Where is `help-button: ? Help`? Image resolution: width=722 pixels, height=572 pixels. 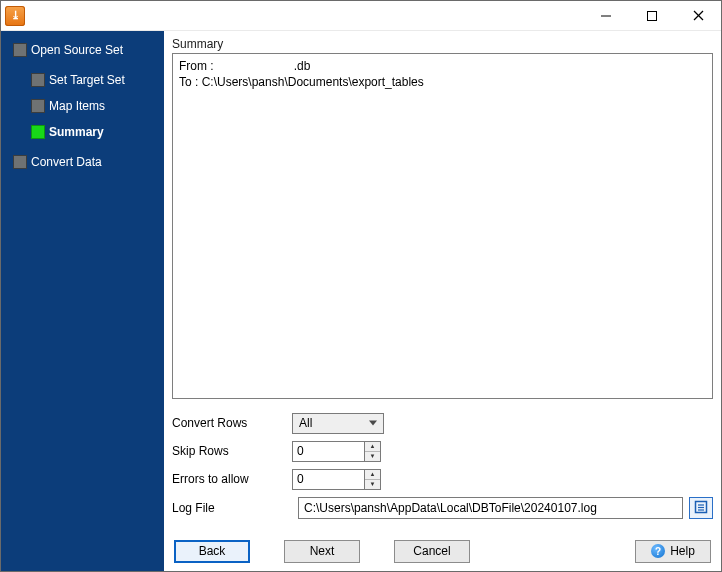
help-button: ? Help is located at coordinates (673, 552).